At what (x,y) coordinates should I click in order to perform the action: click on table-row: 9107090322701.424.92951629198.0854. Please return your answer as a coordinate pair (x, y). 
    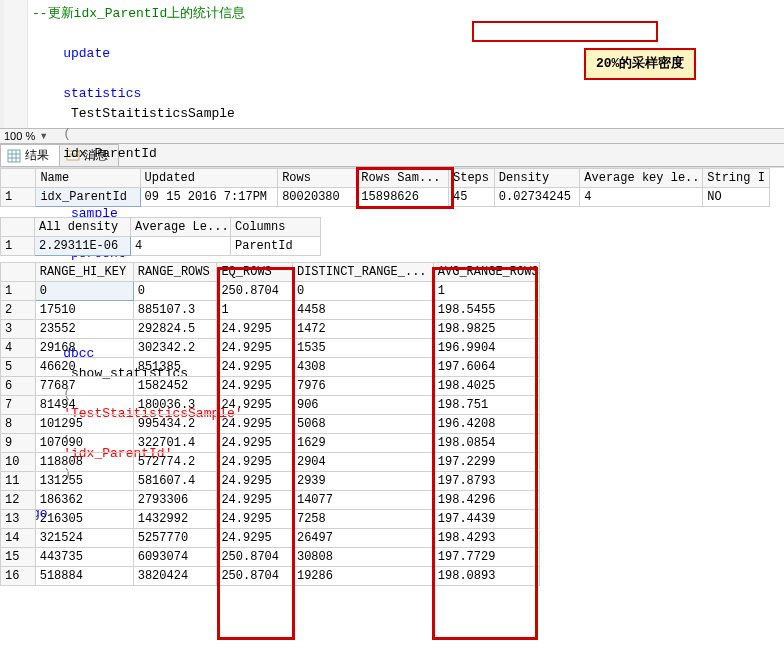
    Looking at the image, I should click on (270, 444).